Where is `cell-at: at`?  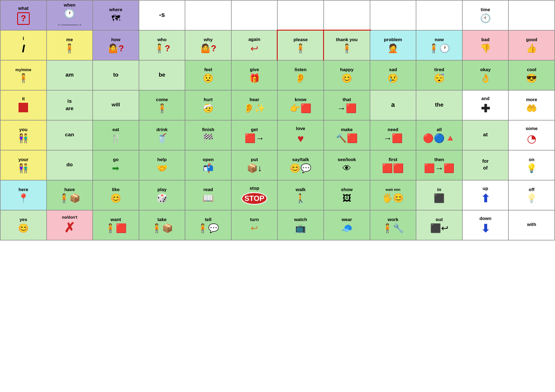
cell-at: at is located at coordinates (486, 135).